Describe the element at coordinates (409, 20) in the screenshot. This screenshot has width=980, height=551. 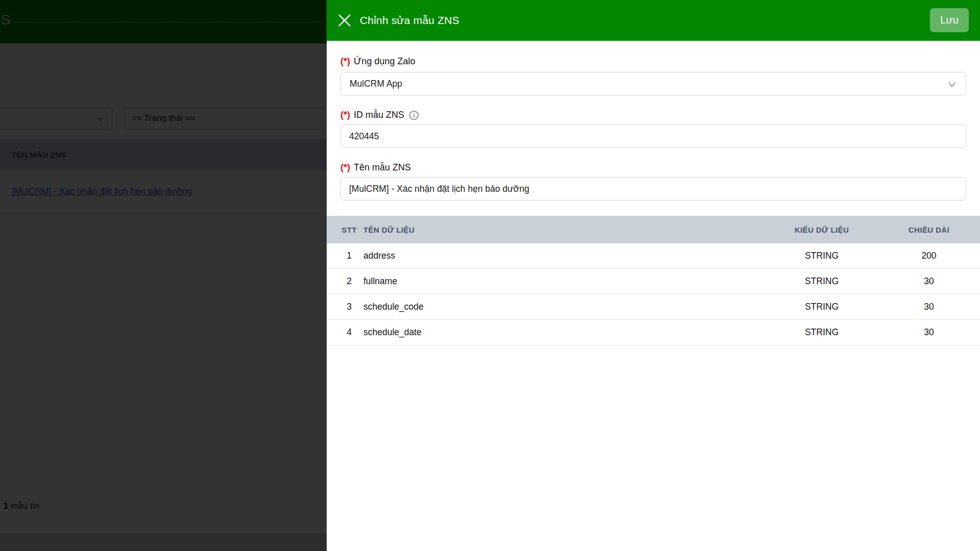
I see `drawer-title: Chỉnh sửa mẫu ZNS` at that location.